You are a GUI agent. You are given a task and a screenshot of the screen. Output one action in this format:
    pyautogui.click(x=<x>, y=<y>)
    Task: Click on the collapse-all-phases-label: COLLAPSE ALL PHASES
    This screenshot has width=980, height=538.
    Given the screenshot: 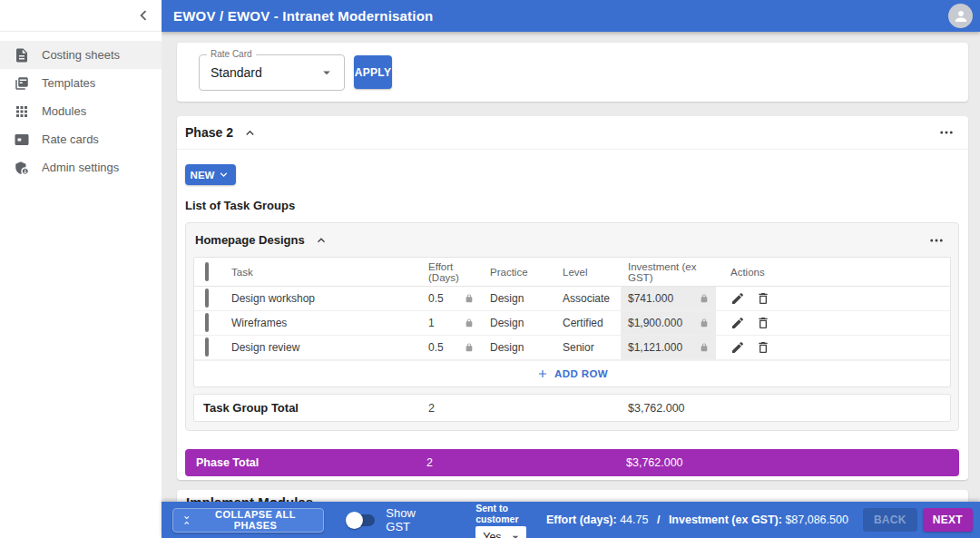 What is the action you would take?
    pyautogui.click(x=256, y=520)
    